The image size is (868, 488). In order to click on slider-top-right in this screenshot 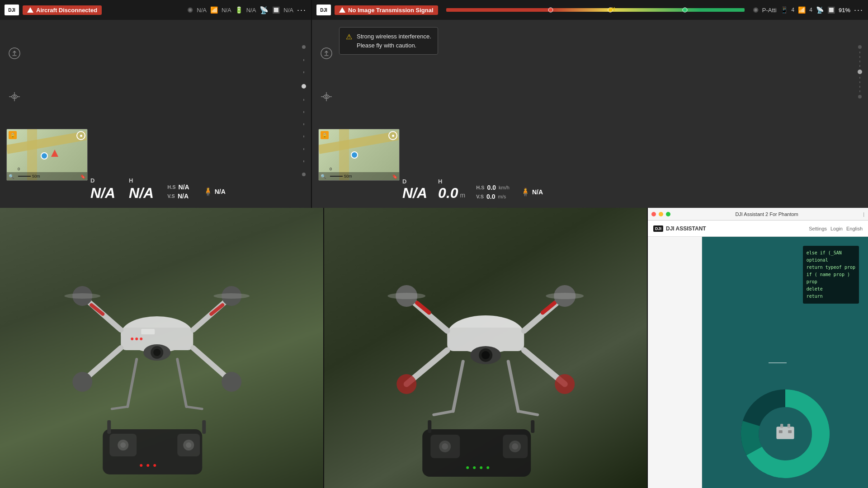, I will do `click(860, 47)`.